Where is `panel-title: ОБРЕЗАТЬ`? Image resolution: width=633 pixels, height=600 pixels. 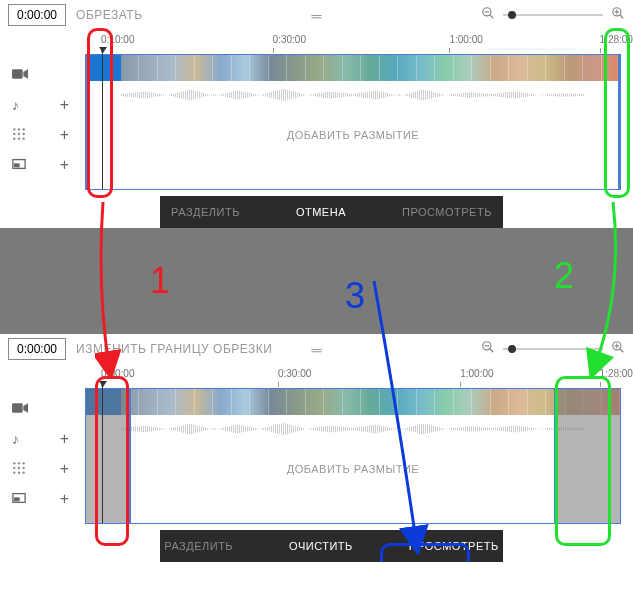
panel-title: ОБРЕЗАТЬ is located at coordinates (109, 15).